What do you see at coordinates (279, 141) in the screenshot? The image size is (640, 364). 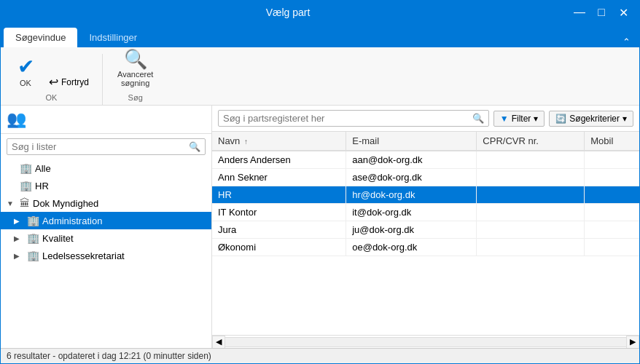 I see `col-navn: Navn ↑` at bounding box center [279, 141].